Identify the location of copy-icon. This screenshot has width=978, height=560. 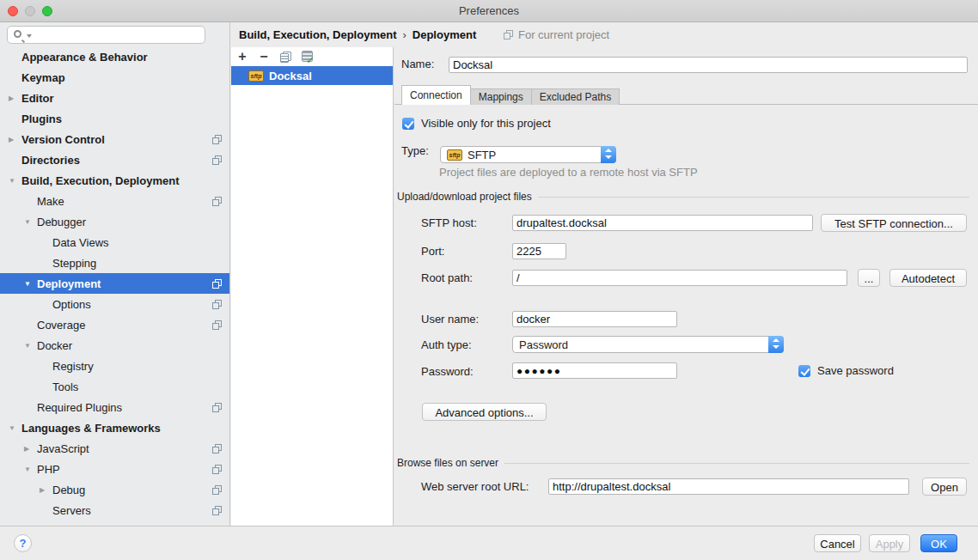
(285, 57).